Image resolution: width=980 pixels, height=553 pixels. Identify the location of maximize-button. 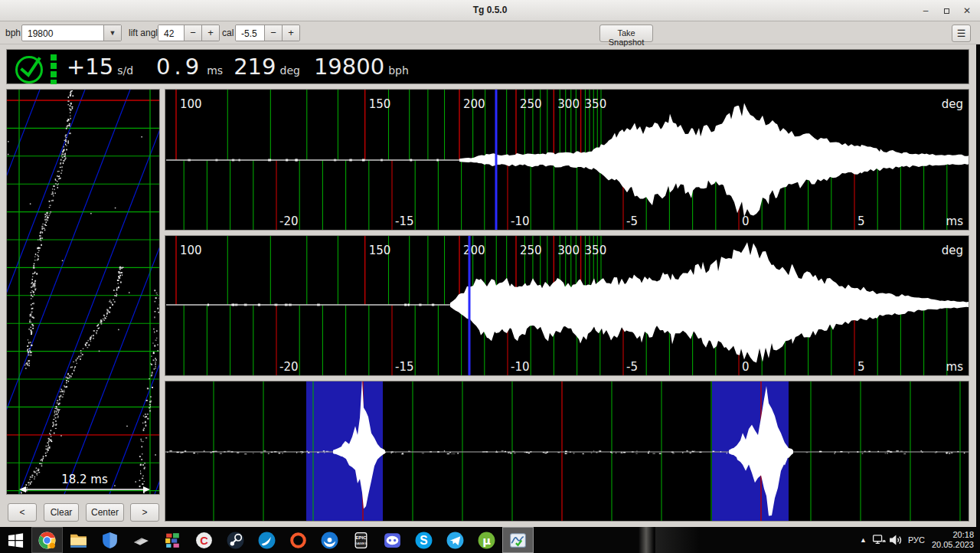
(946, 11).